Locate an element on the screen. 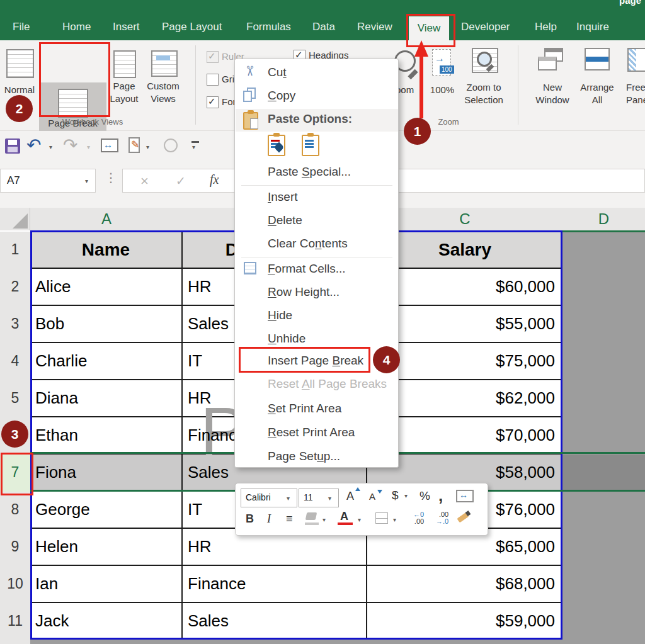 The width and height of the screenshot is (645, 644). font-size-combo: 11 ▾ is located at coordinates (319, 498).